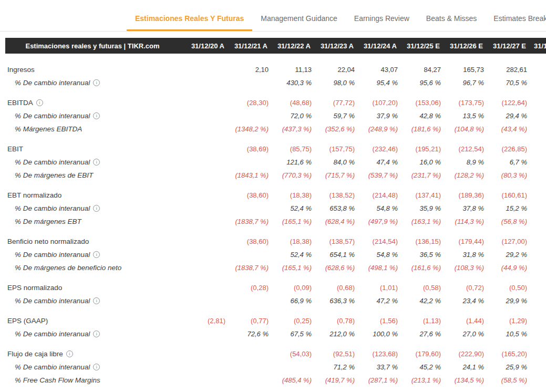 This screenshot has height=392, width=546. What do you see at coordinates (421, 254) in the screenshot?
I see `value-cell: 36,5 %` at bounding box center [421, 254].